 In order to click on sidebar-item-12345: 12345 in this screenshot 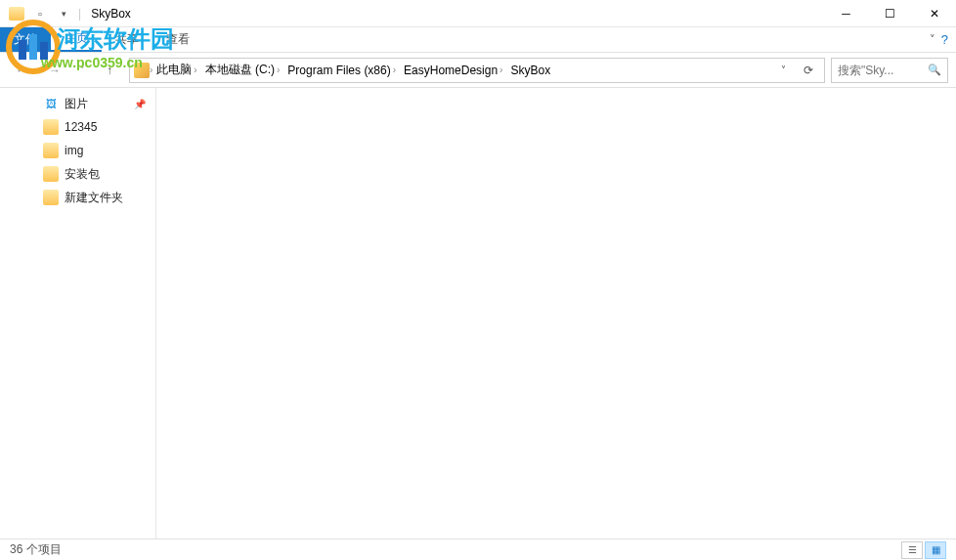, I will do `click(78, 127)`.